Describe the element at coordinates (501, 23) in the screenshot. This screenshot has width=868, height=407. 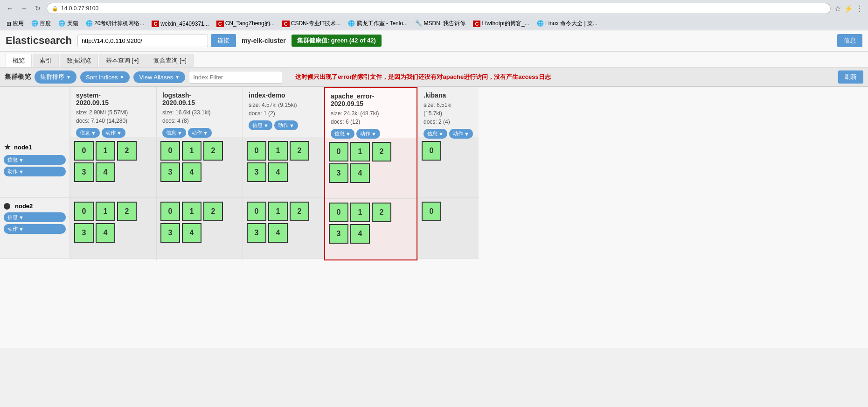
I see `bookmark-lfwt: C Lfwthotpt的博客_...` at that location.